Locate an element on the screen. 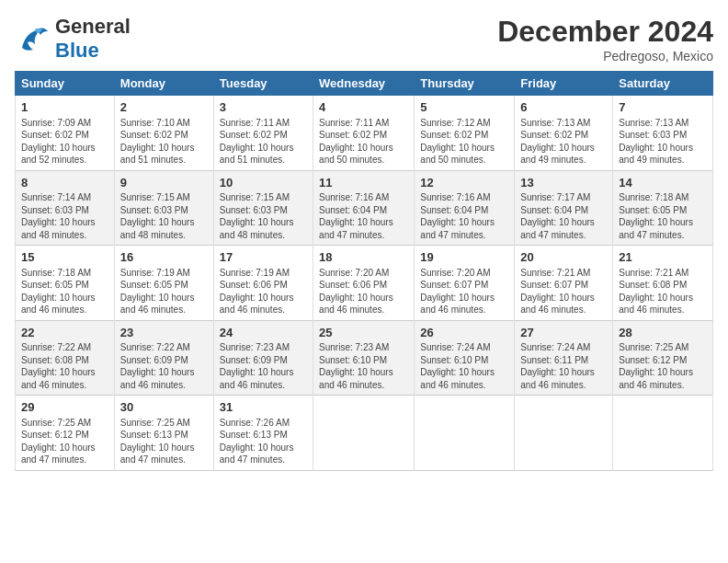 The height and width of the screenshot is (563, 728). calendar-cell: 27Sunrise: 7:24 AM Sunset: 6:11 PM Dayli… is located at coordinates (564, 358).